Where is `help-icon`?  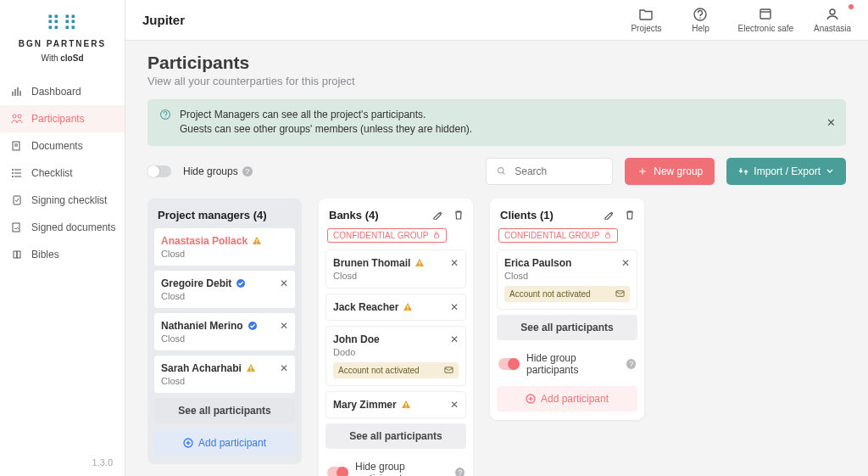 help-icon is located at coordinates (700, 14).